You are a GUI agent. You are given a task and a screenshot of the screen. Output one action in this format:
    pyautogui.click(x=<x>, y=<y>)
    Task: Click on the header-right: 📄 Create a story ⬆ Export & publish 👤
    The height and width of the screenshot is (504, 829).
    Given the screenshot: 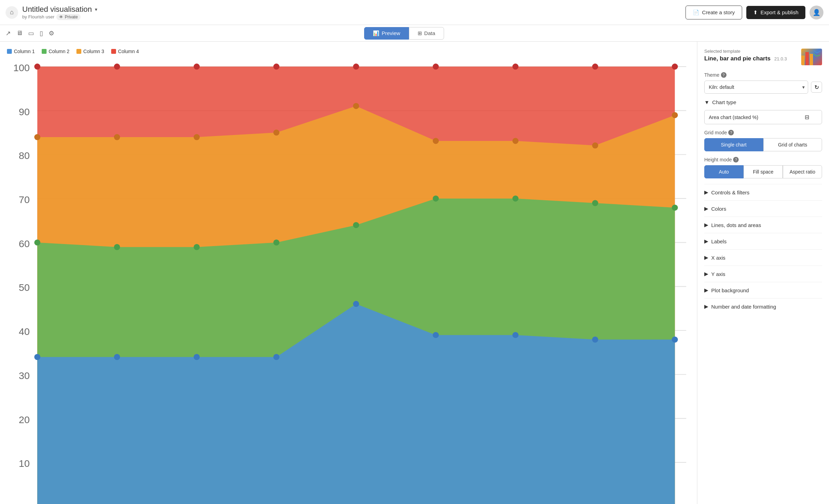 What is the action you would take?
    pyautogui.click(x=755, y=12)
    